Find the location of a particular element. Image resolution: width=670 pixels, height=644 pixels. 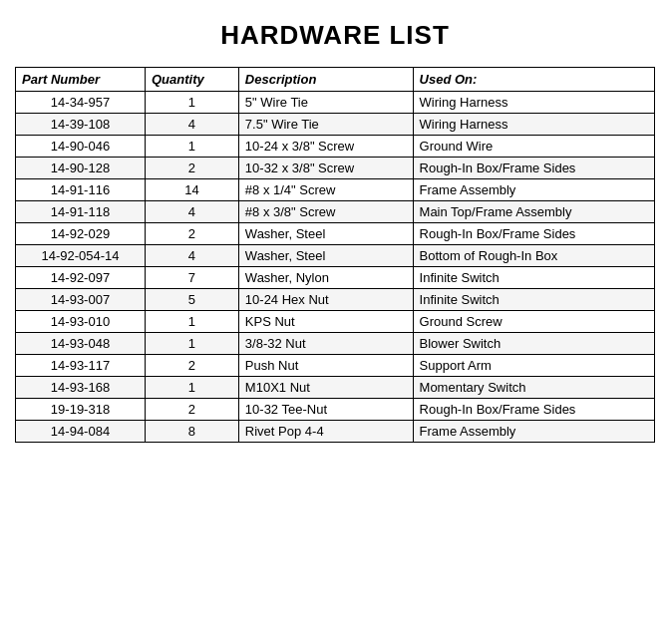

cell-description: Rivet Pop 4-4 is located at coordinates (325, 432).